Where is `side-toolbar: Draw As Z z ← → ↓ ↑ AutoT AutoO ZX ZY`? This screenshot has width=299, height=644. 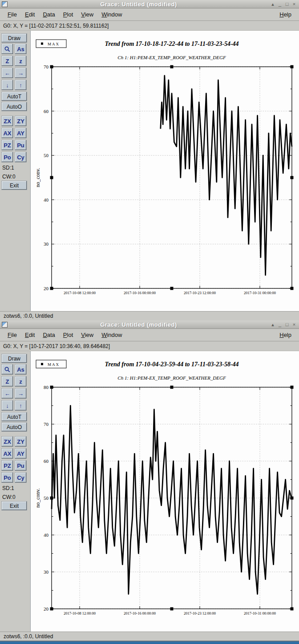
side-toolbar: Draw As Z z ← → ↓ ↑ AutoT AutoO ZX ZY is located at coordinates (15, 491).